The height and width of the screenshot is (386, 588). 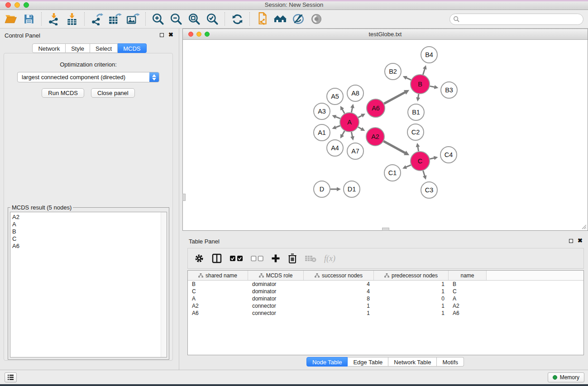 I want to click on zoom-fit-icon, so click(x=194, y=19).